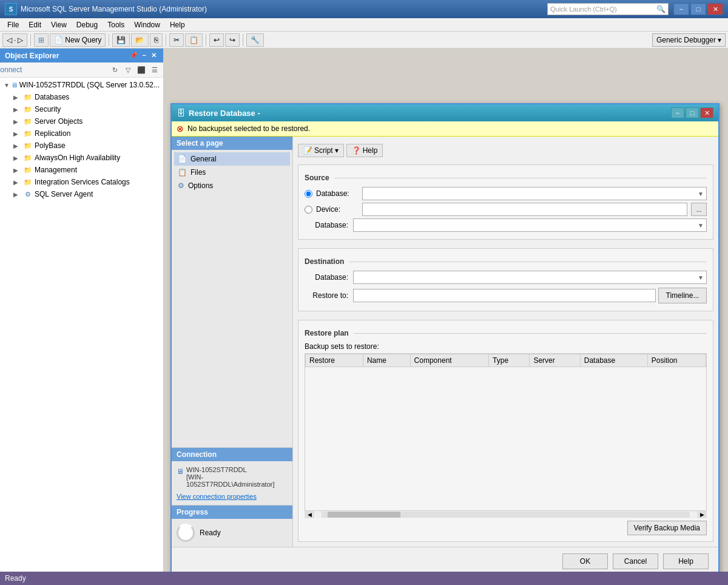  I want to click on help-footer-button: Help, so click(686, 561).